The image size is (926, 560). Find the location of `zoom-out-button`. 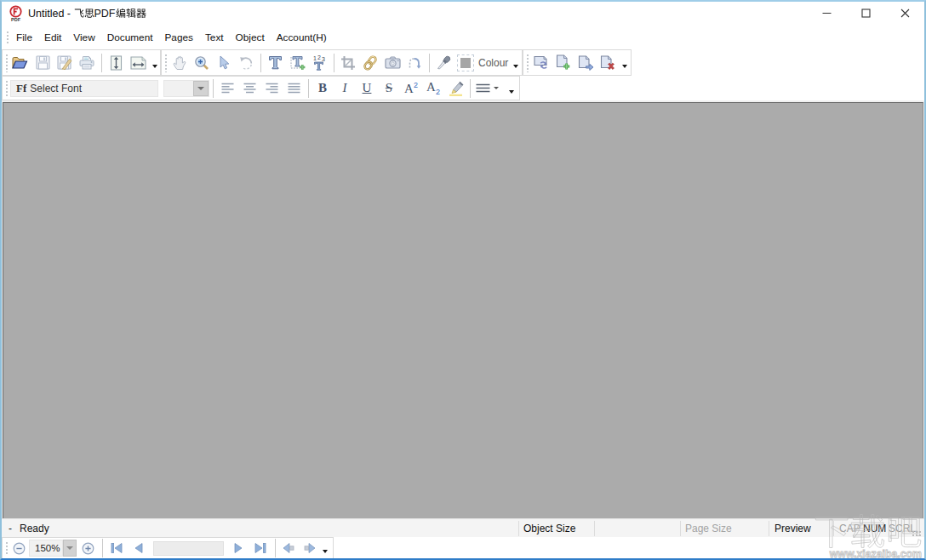

zoom-out-button is located at coordinates (19, 548).